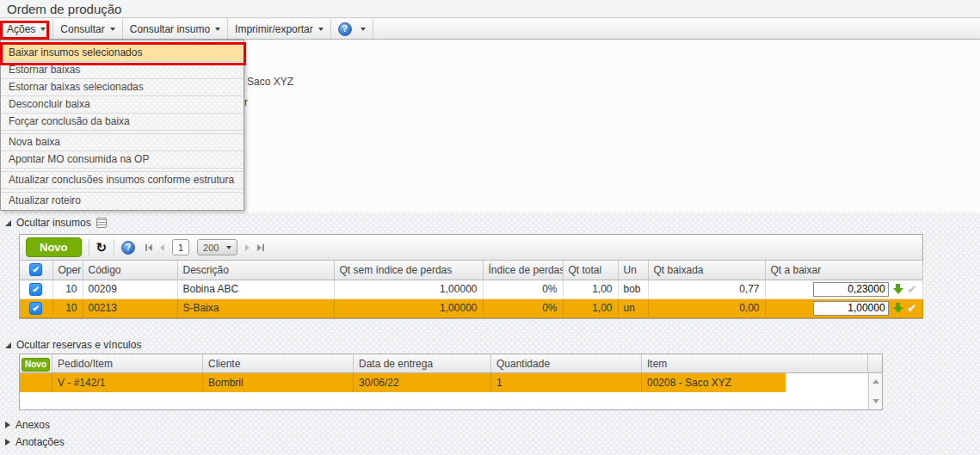  What do you see at coordinates (56, 223) in the screenshot?
I see `section-toggle-insumos: Ocultar insumos` at bounding box center [56, 223].